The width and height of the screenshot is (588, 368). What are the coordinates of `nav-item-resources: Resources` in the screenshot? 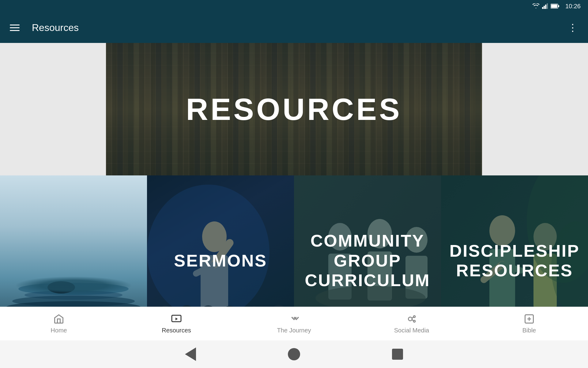 It's located at (176, 324).